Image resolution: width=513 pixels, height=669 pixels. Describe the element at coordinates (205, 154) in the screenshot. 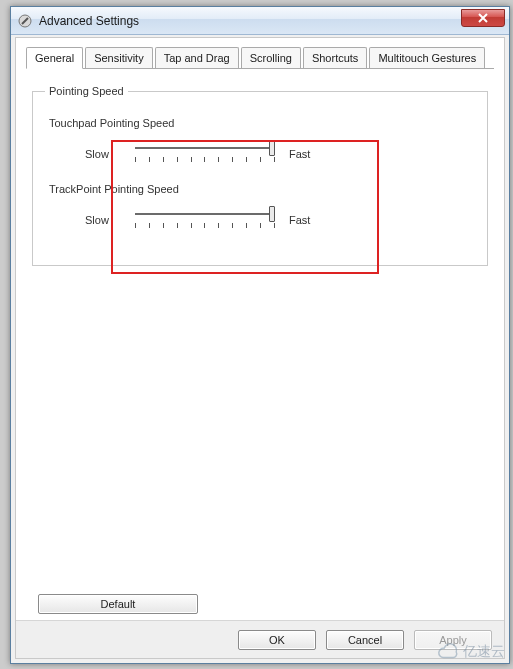

I see `touchpad-speed-slider` at that location.